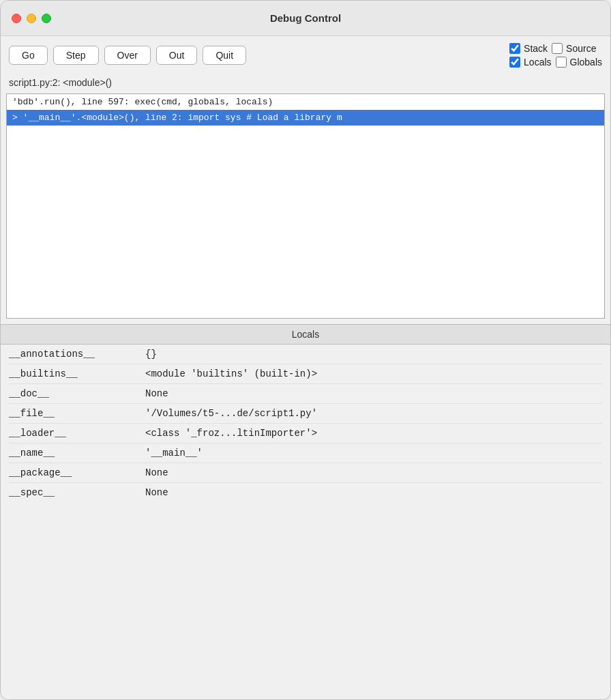 The image size is (611, 700). Describe the element at coordinates (77, 354) in the screenshot. I see `locals-key-0: __annotations__` at that location.